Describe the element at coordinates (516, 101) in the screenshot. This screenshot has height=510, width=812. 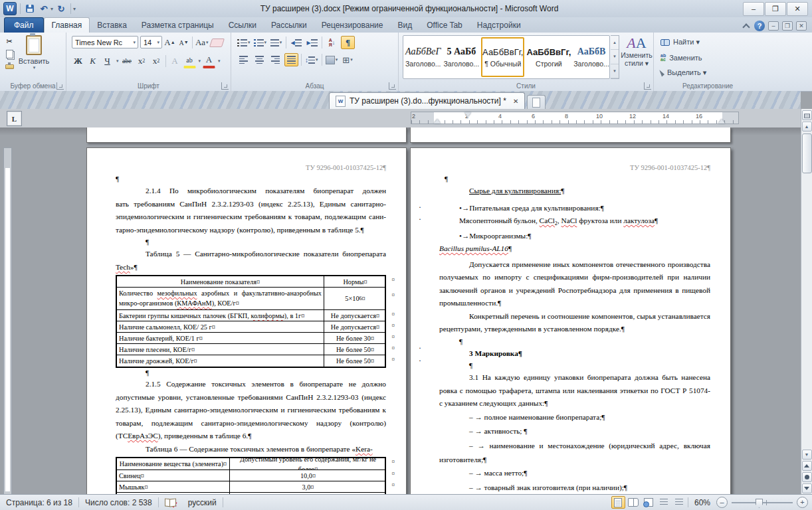
I see `document-tab-close-icon: ✕` at that location.